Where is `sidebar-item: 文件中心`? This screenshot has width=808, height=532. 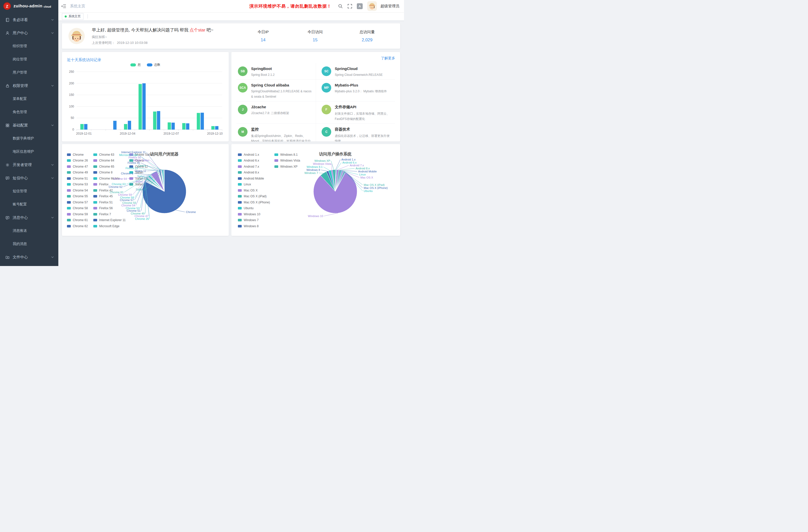 sidebar-item: 文件中心 is located at coordinates (29, 257).